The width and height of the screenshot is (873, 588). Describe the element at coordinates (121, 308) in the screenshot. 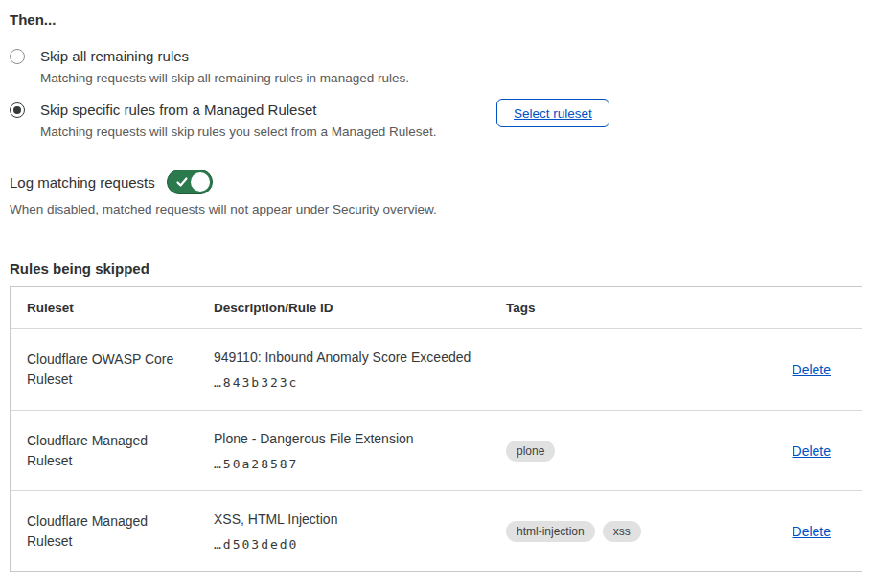

I see `column-header-ruleset: Ruleset` at that location.